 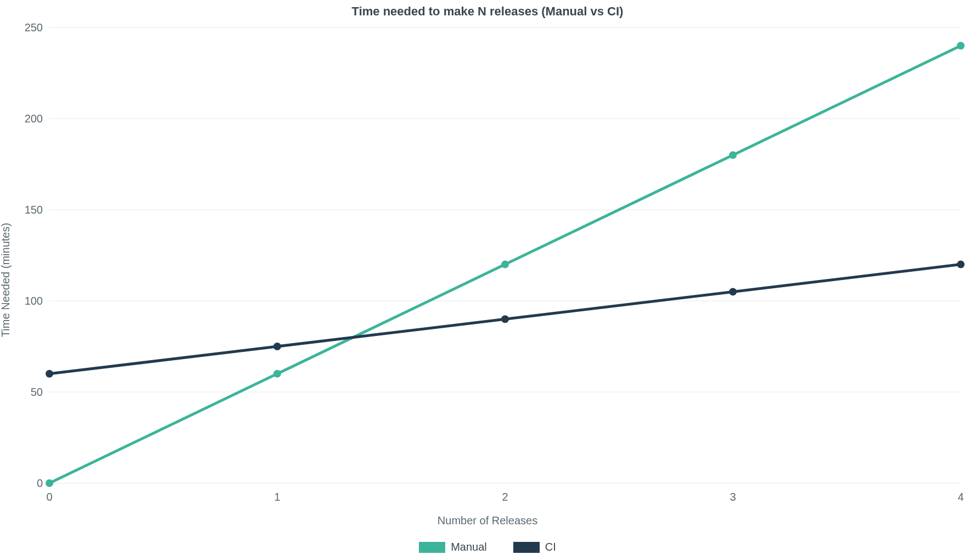 What do you see at coordinates (469, 547) in the screenshot?
I see `legend-label: Manual` at bounding box center [469, 547].